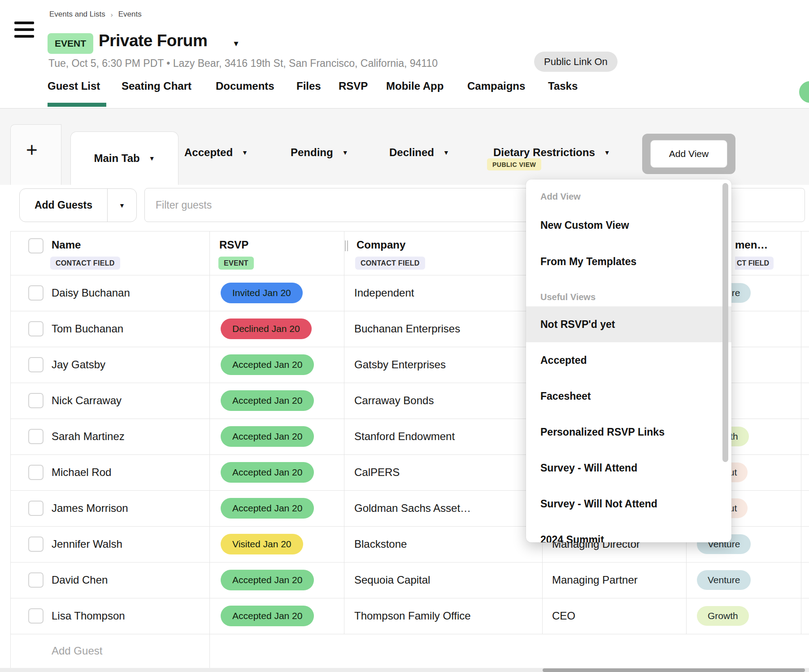  I want to click on view-tab-pending: Pending▼, so click(319, 153).